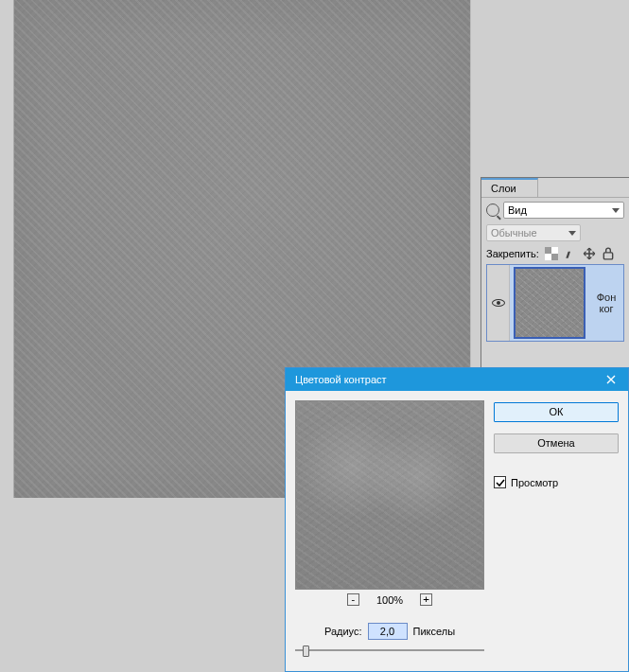 This screenshot has width=629, height=672. Describe the element at coordinates (555, 254) in the screenshot. I see `lock-row: Закрепить:` at that location.